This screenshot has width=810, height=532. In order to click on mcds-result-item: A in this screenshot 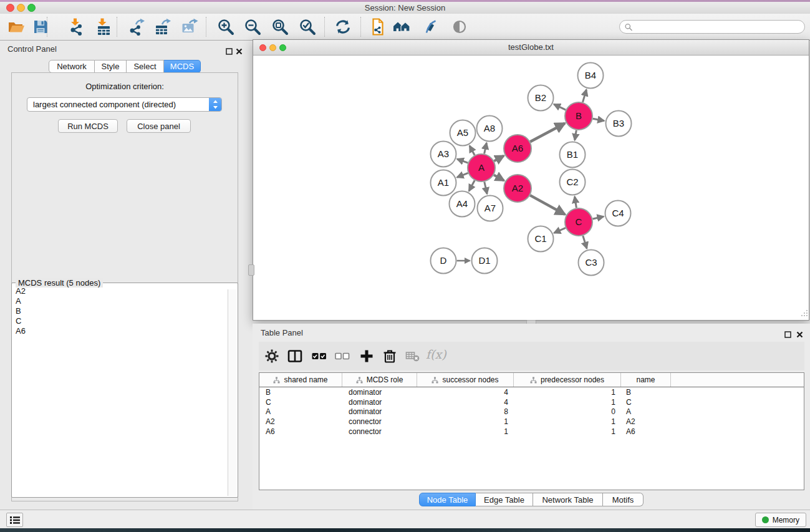, I will do `click(120, 301)`.